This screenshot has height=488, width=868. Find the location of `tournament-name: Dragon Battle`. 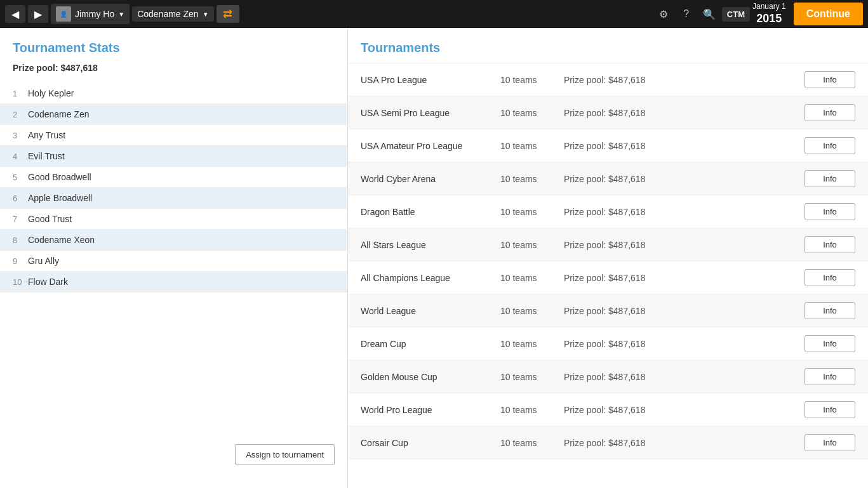

tournament-name: Dragon Battle is located at coordinates (431, 212).